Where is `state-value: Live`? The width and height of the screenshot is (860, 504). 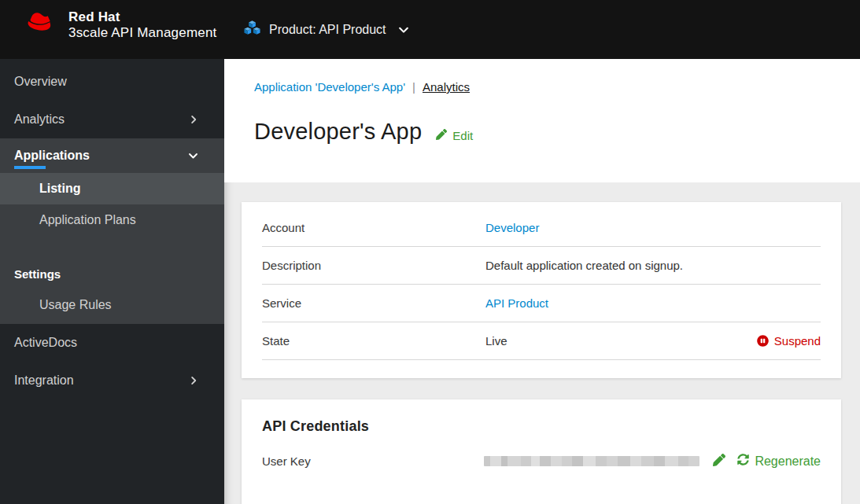 state-value: Live is located at coordinates (496, 341).